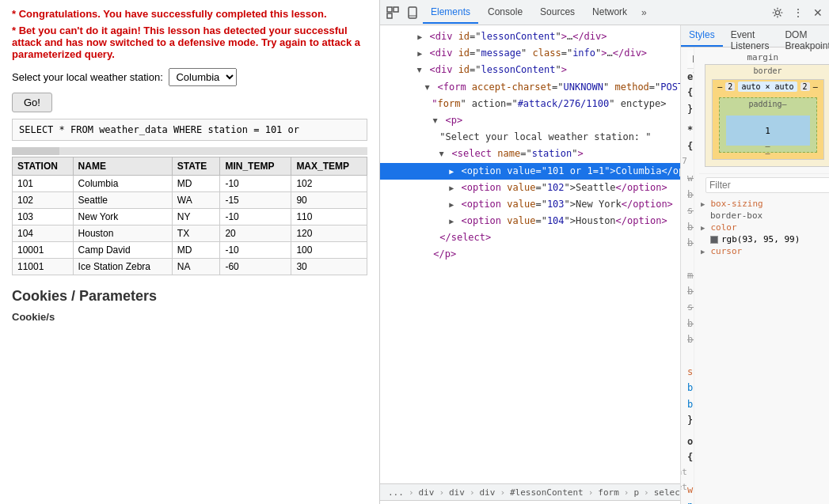 The width and height of the screenshot is (829, 504). Describe the element at coordinates (43, 201) in the screenshot. I see `table-cell: 102` at that location.